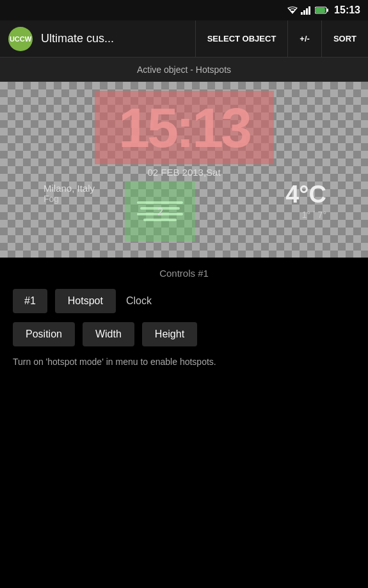 This screenshot has width=368, height=588. Describe the element at coordinates (282, 38) in the screenshot. I see `app-bar-actions: SELECT OBJECT +/- SORT` at that location.